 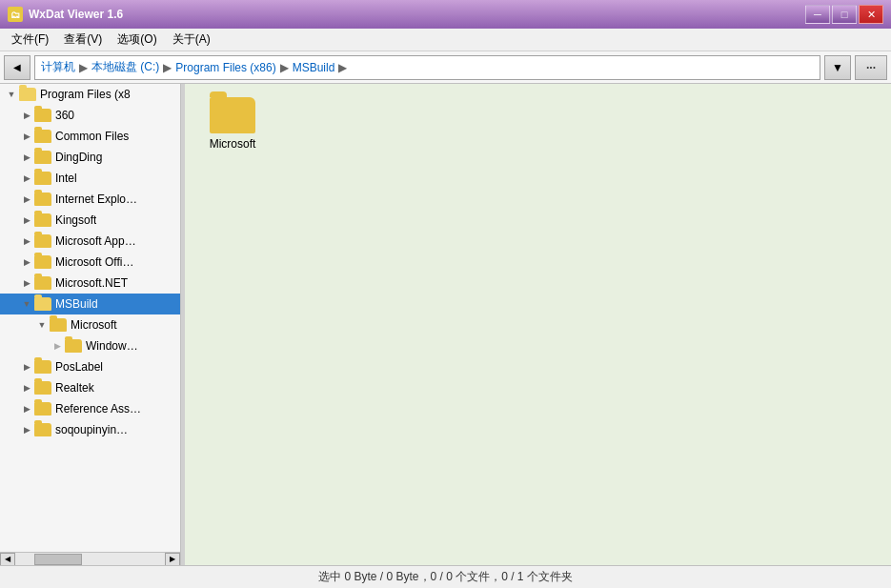 What do you see at coordinates (27, 241) in the screenshot?
I see `toggle-microsoftapp` at bounding box center [27, 241].